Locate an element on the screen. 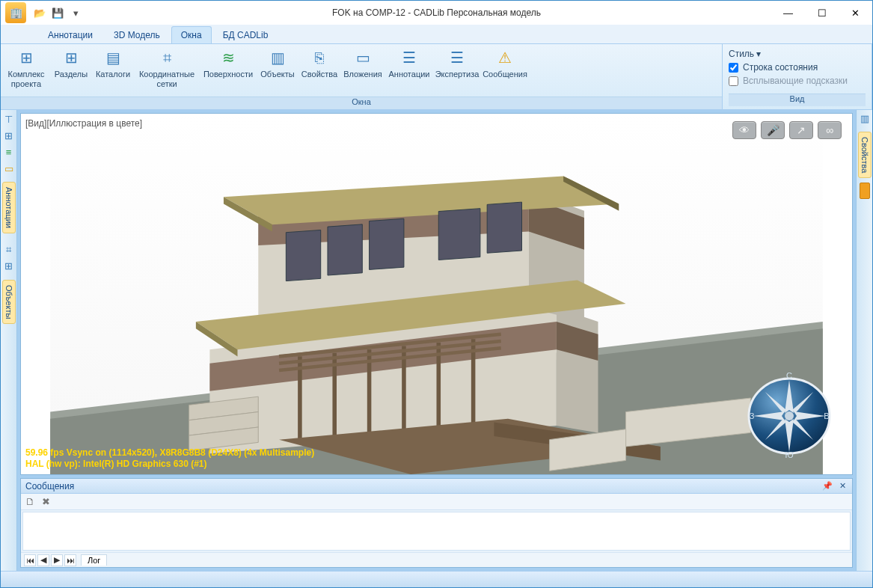 The height and width of the screenshot is (588, 873). svg-text: В is located at coordinates (826, 416).